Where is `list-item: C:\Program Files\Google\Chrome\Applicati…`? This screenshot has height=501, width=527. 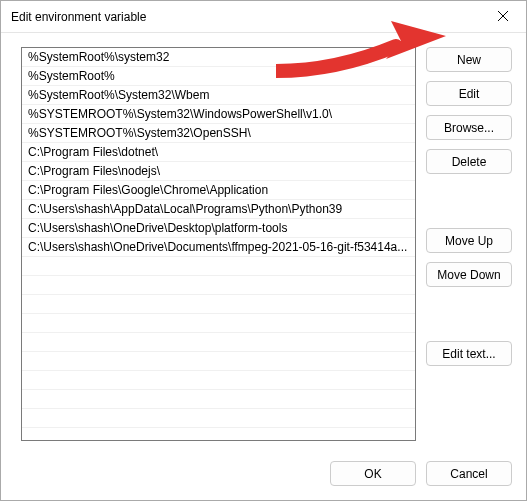 list-item: C:\Program Files\Google\Chrome\Applicati… is located at coordinates (218, 190).